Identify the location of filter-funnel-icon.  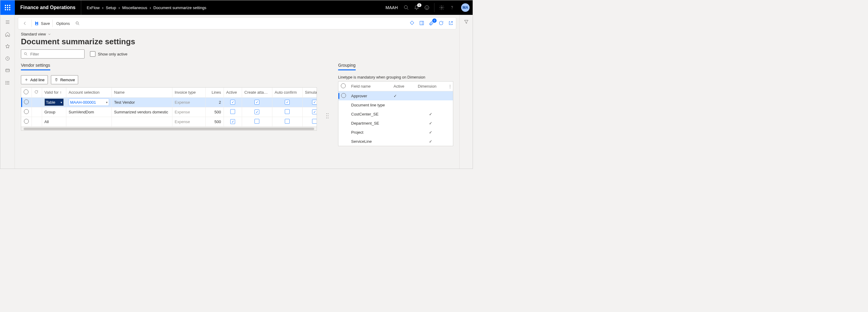
(466, 22).